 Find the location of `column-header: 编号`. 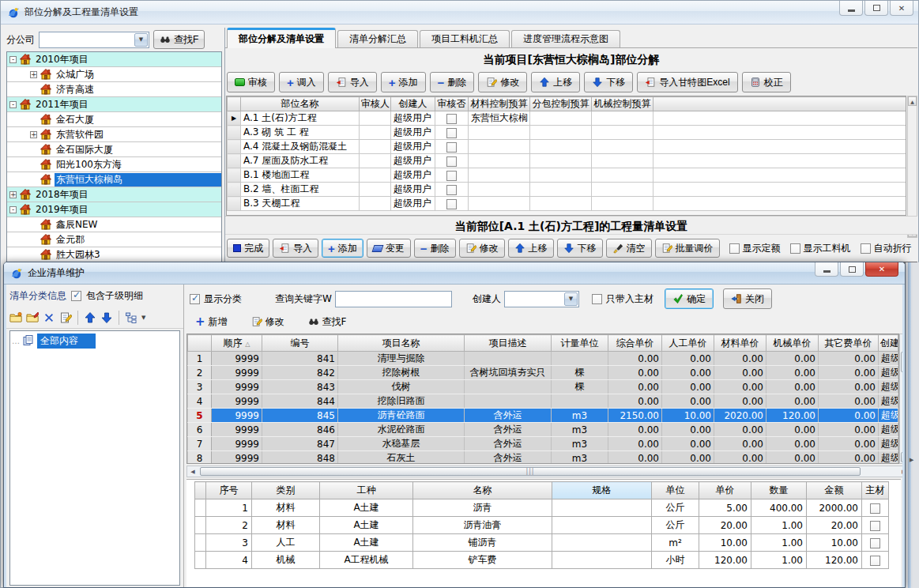

column-header: 编号 is located at coordinates (300, 343).